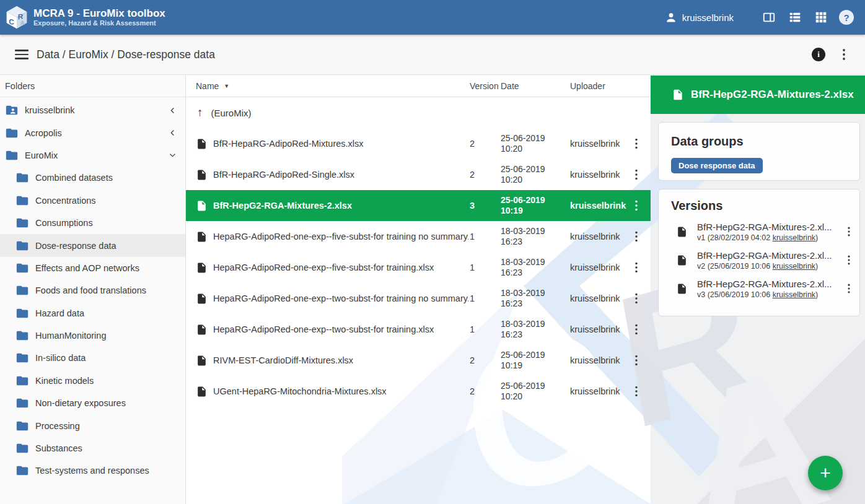 This screenshot has height=504, width=865. Describe the element at coordinates (99, 14) in the screenshot. I see `app-title: MCRA 9 - EuroMix toolbox` at that location.